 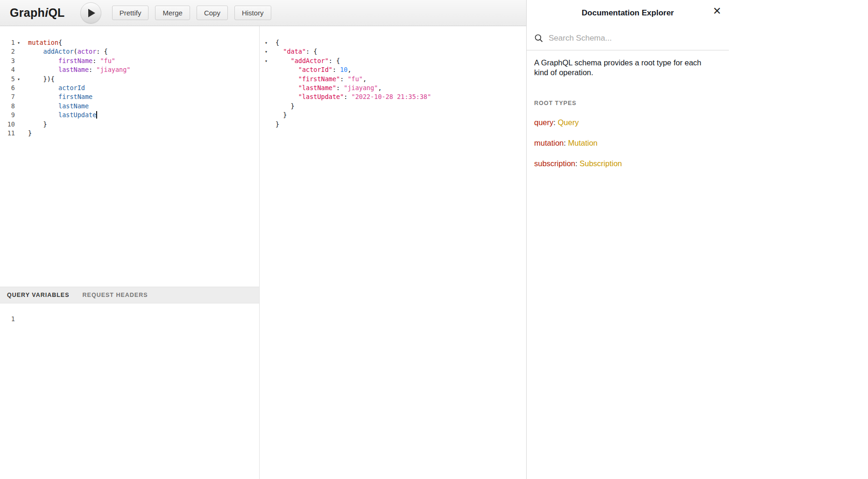 I want to click on variables-tabs: QUERY VARIABLESREQUEST HEADERS, so click(x=130, y=295).